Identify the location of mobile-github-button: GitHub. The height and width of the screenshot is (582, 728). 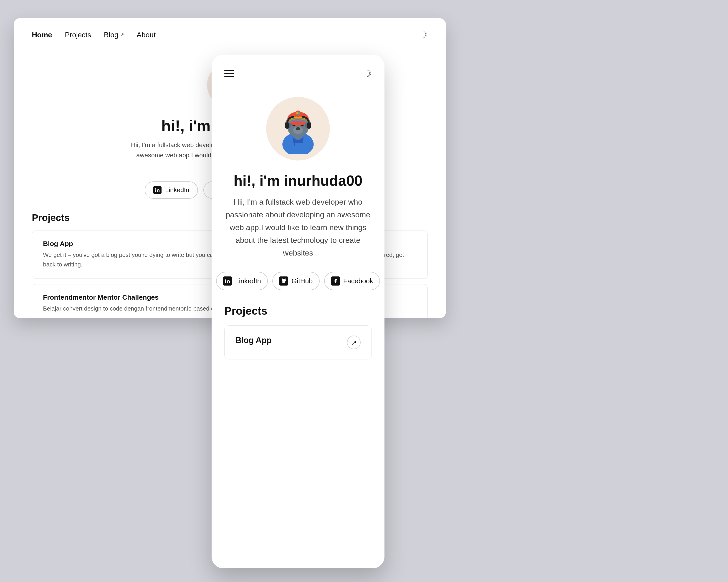
(296, 281).